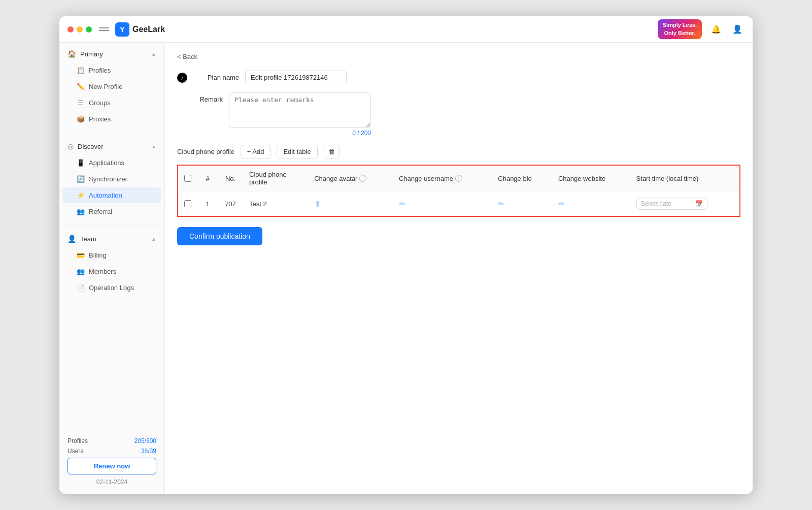 The width and height of the screenshot is (812, 510). I want to click on sidebar-item-billing-label: Billing, so click(97, 255).